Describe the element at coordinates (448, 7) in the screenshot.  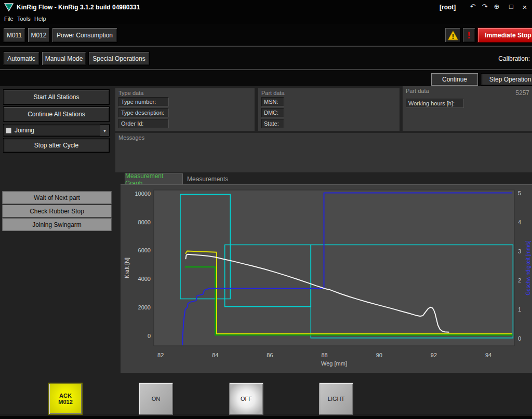
I see `logged-user-label: [root]` at that location.